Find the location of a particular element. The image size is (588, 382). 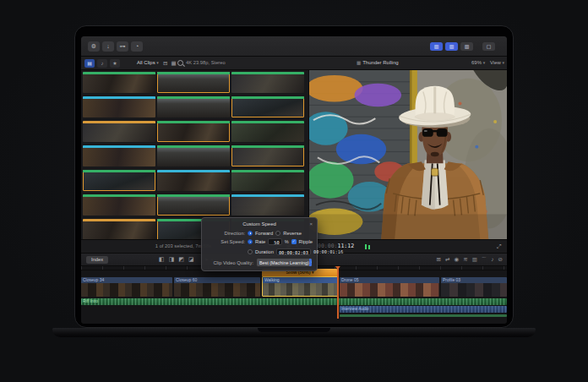

inspector-toggle-button: ▥ is located at coordinates (466, 46).